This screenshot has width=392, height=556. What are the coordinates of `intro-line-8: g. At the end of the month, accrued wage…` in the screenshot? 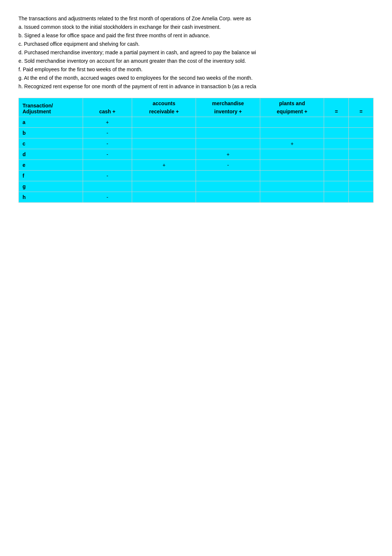 It's located at (196, 78).